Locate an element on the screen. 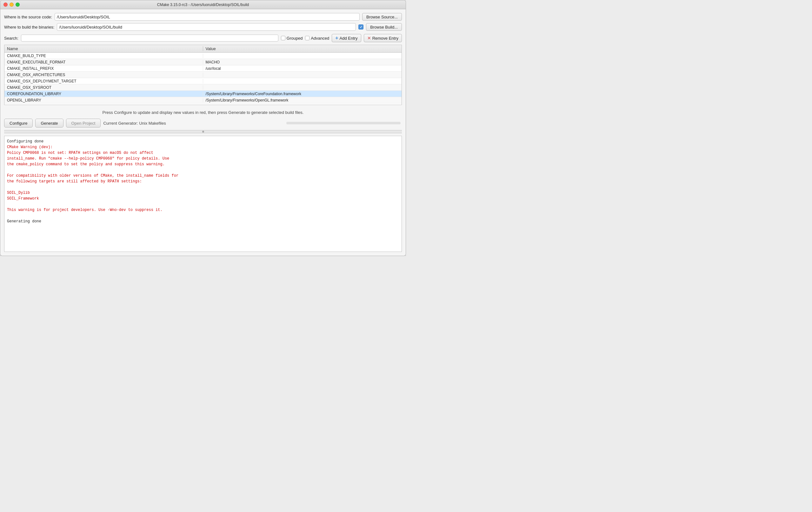 This screenshot has width=812, height=512. advanced-checkbox is located at coordinates (308, 38).